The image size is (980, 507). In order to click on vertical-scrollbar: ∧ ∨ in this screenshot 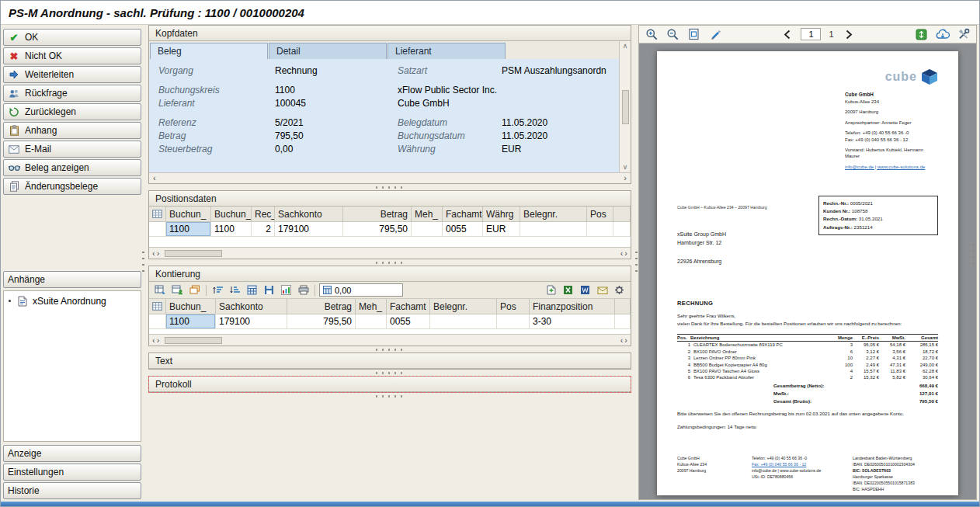, I will do `click(624, 107)`.